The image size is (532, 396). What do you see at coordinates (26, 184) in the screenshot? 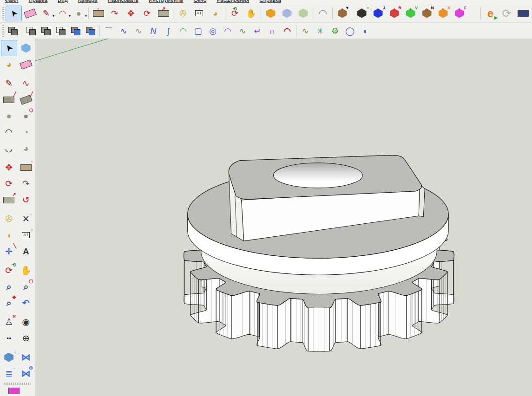
I see `sb-followme-button: ↷` at bounding box center [26, 184].